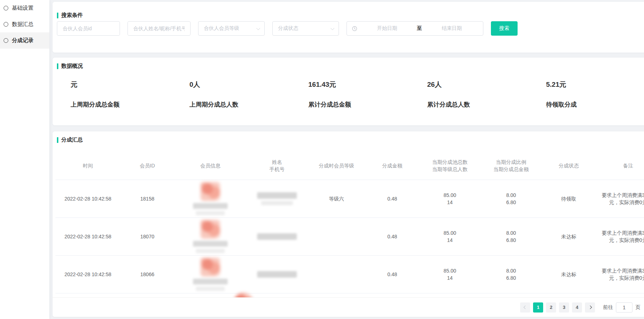 Image resolution: width=644 pixels, height=319 pixels. Describe the element at coordinates (24, 24) in the screenshot. I see `sidebar-item-data-summary: 数据汇总` at that location.